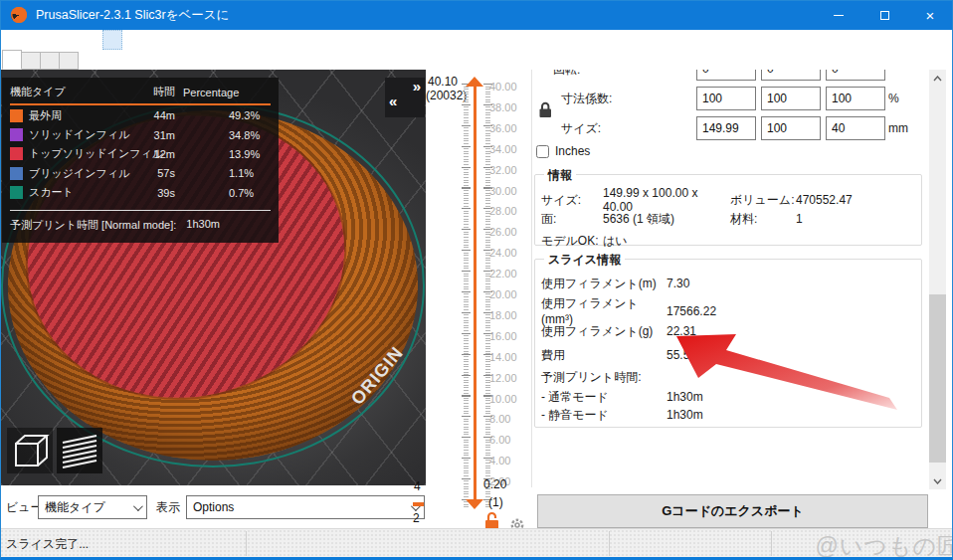  Describe the element at coordinates (728, 219) in the screenshot. I see `info-row: 面: 5636 (1 領域) 材料: 1` at that location.